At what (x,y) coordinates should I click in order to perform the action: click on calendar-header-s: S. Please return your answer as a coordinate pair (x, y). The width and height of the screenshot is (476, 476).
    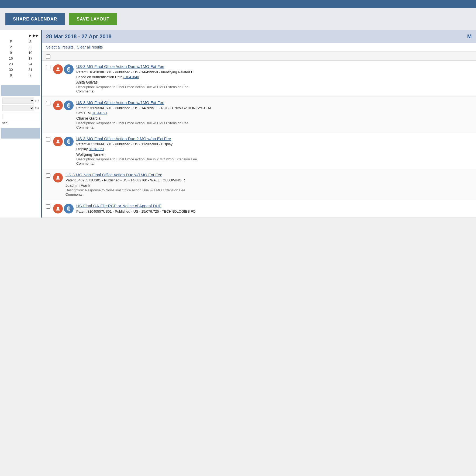
    Looking at the image, I should click on (31, 42).